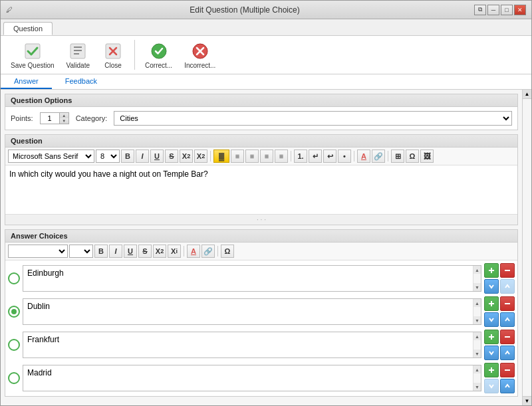 This screenshot has width=532, height=406. I want to click on answer-scrollbar-2: ▲ ▼, so click(477, 345).